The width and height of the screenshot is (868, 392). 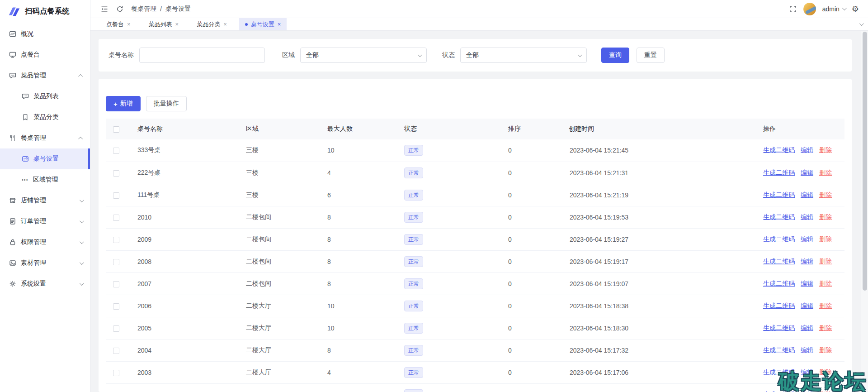 What do you see at coordinates (615, 55) in the screenshot?
I see `search-button: 查询` at bounding box center [615, 55].